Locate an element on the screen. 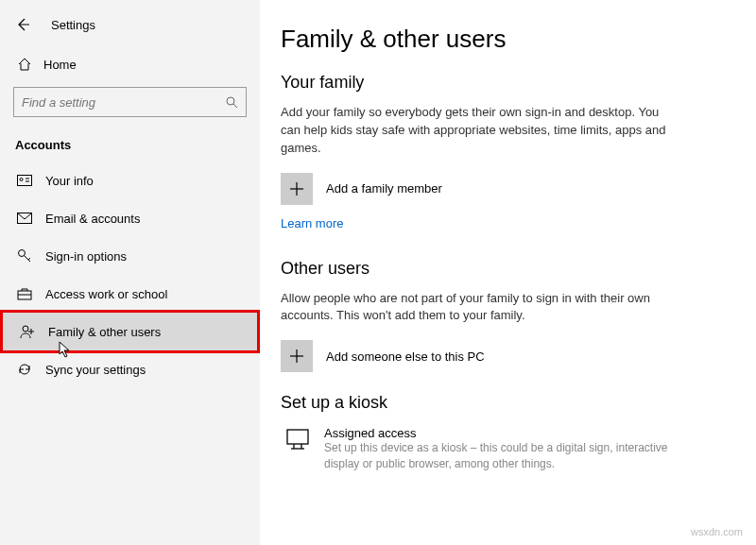  sidebar-item-family-other-users: Family & other users is located at coordinates (130, 332).